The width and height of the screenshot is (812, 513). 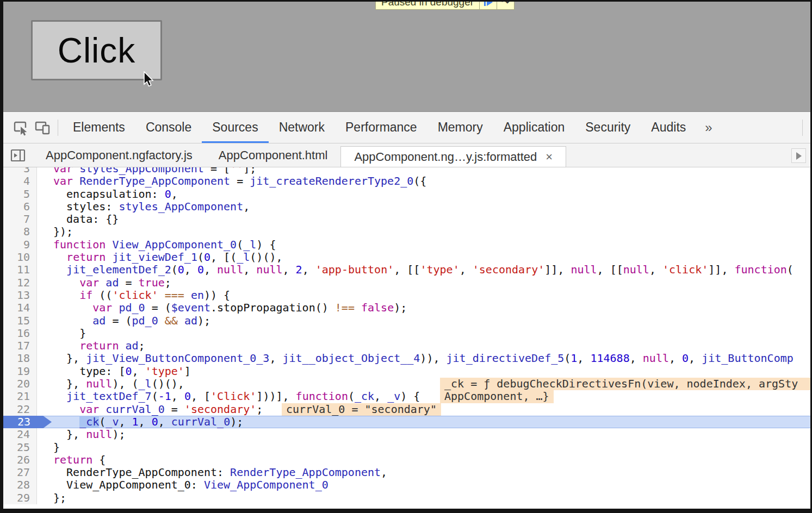 What do you see at coordinates (407, 384) in the screenshot?
I see `code-line: 20 }, null), (_l()(),_ck = ƒ debugCheckD…` at bounding box center [407, 384].